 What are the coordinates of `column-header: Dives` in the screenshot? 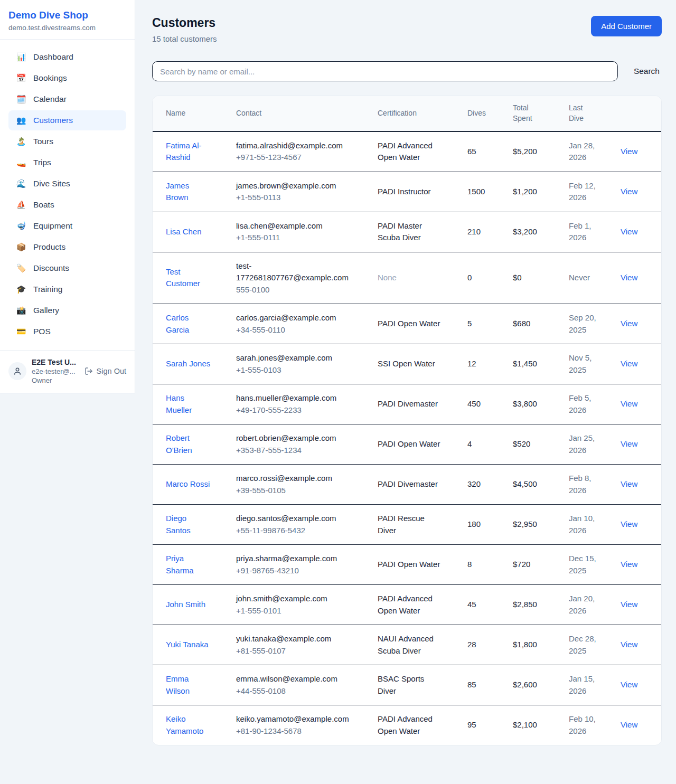 It's located at (486, 114).